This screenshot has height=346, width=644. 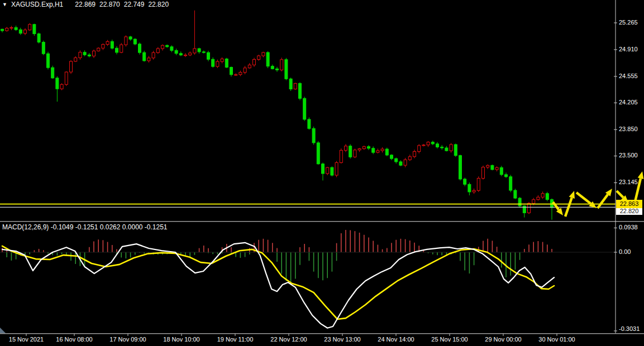 What do you see at coordinates (631, 252) in the screenshot?
I see `macd-axis-label: 0.00` at bounding box center [631, 252].